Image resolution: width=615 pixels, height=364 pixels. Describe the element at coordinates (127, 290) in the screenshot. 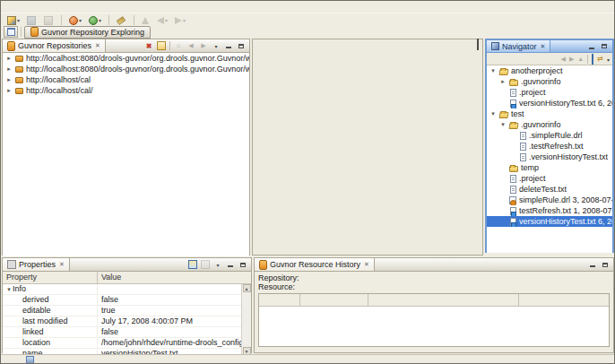

I see `property-row: ▾Info` at that location.